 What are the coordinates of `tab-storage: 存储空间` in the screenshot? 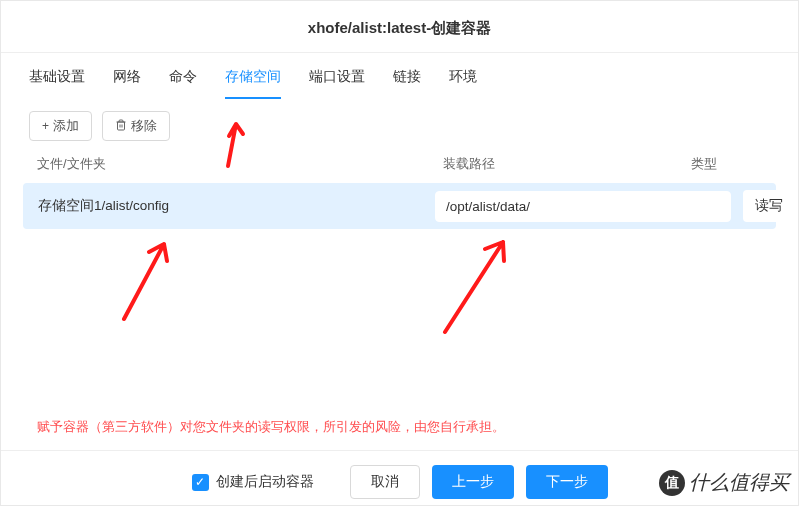 It's located at (253, 78).